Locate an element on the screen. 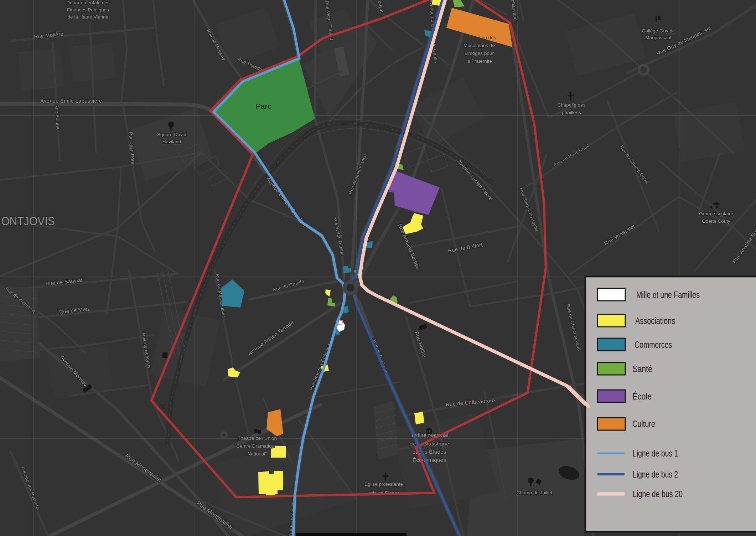 Image resolution: width=756 pixels, height=536 pixels. svg-text: Association des is located at coordinates (480, 38).